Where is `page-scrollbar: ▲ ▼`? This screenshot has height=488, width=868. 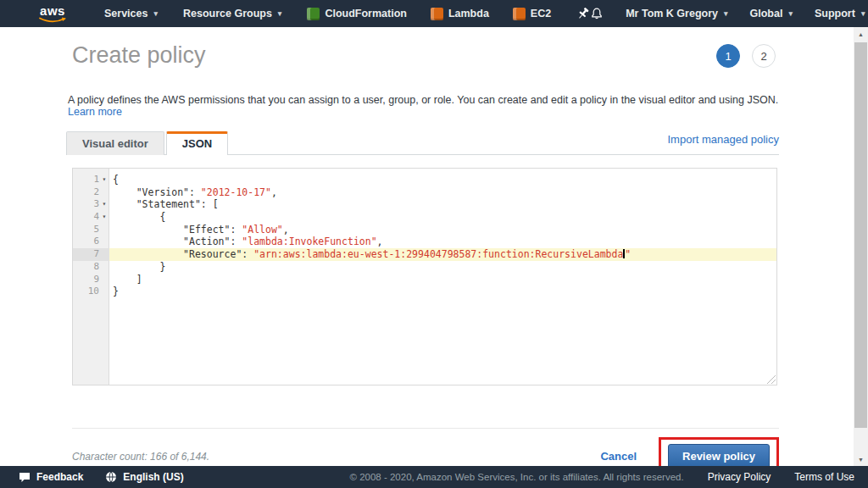 page-scrollbar: ▲ ▼ is located at coordinates (861, 247).